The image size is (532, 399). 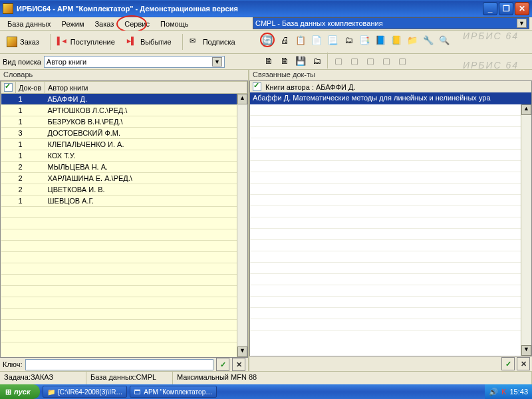 I want to click on table-row: 2 МЫЛЬЦЕВА Н. А., so click(x=124, y=168).